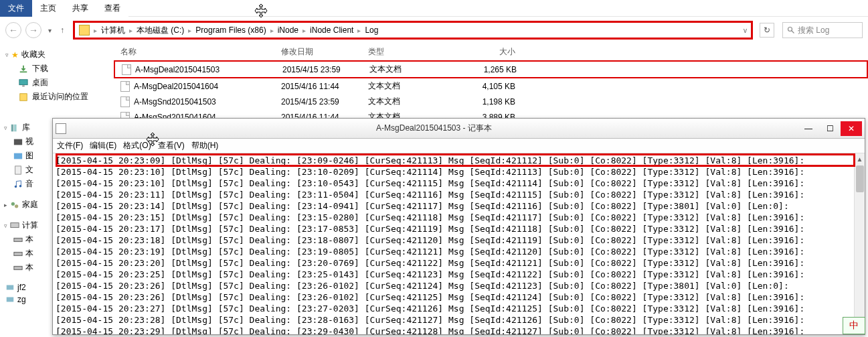  Describe the element at coordinates (84, 30) in the screenshot. I see `folder-icon` at that location.